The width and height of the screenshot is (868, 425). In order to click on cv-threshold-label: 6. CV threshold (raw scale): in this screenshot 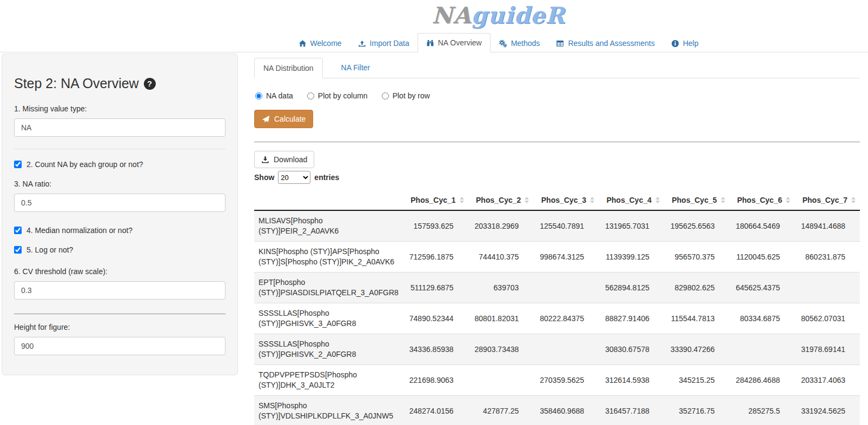, I will do `click(120, 271)`.